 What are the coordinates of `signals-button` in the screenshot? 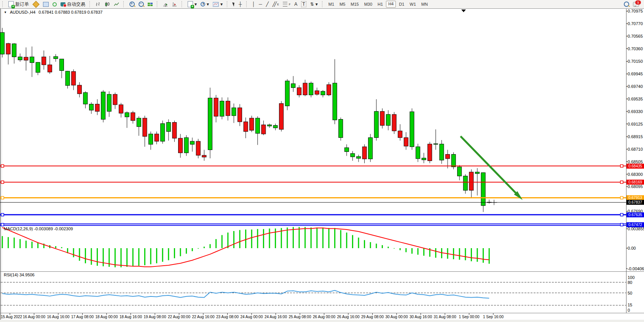 It's located at (55, 4).